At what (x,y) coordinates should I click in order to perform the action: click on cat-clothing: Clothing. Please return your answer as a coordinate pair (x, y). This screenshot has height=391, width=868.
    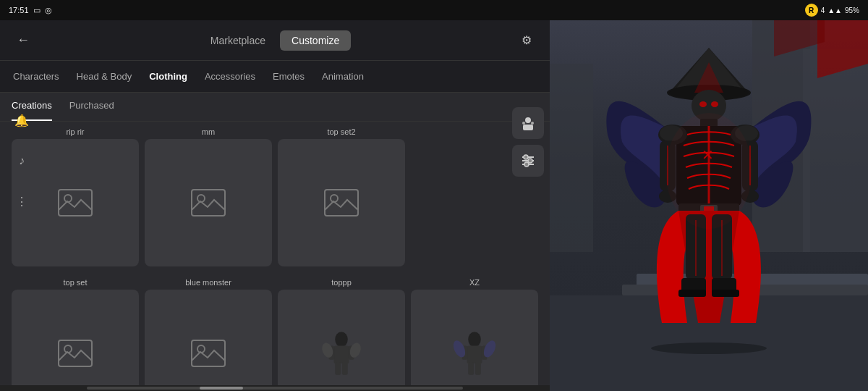
    Looking at the image, I should click on (168, 77).